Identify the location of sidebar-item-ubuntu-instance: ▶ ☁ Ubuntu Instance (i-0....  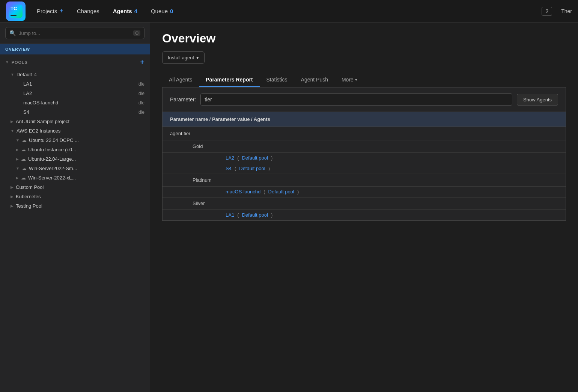
(75, 149).